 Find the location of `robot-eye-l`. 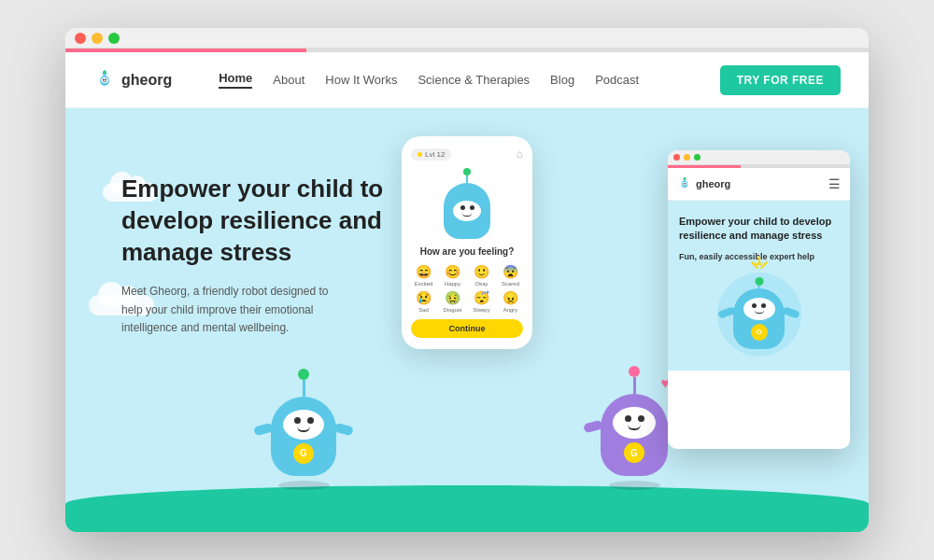

robot-eye-l is located at coordinates (297, 420).